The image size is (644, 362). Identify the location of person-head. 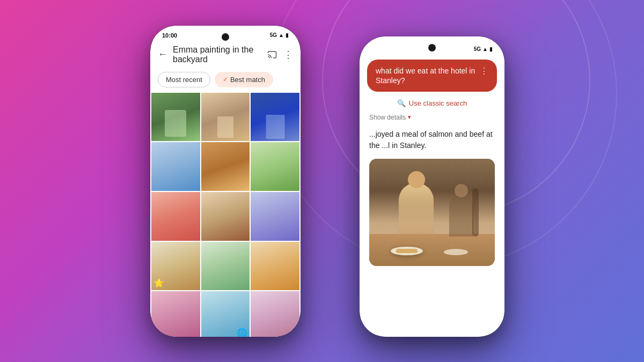
(416, 180).